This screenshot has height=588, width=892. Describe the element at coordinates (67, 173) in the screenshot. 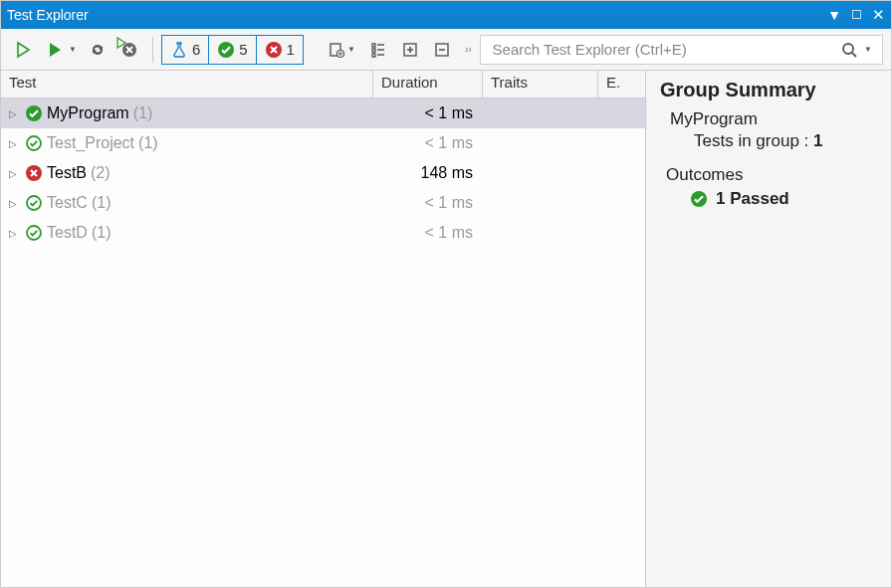

I see `test-name: TestB` at that location.